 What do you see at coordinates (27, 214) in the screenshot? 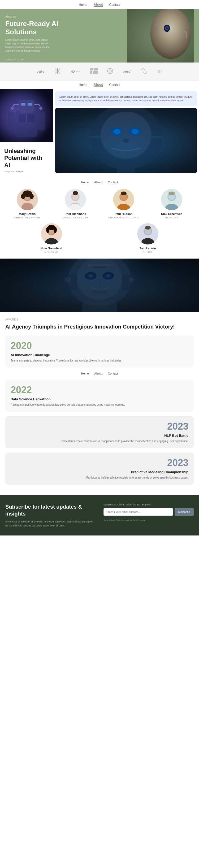
I see `member-name-mary: Mary Brown` at bounding box center [27, 214].